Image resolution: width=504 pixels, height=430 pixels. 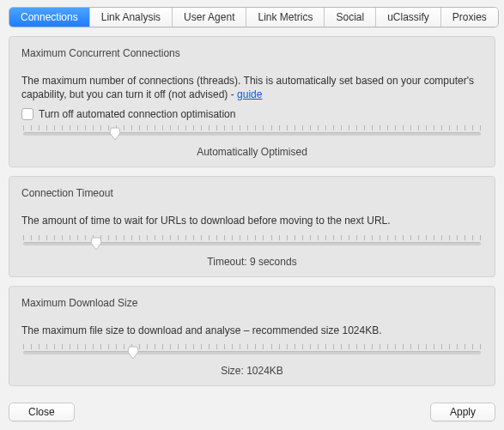 I want to click on tab-proxies: Proxies, so click(x=470, y=17).